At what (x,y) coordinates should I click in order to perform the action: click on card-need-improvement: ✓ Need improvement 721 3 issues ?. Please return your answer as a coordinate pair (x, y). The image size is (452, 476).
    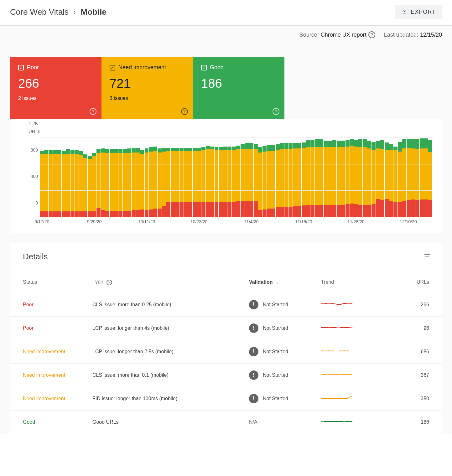
    Looking at the image, I should click on (147, 88).